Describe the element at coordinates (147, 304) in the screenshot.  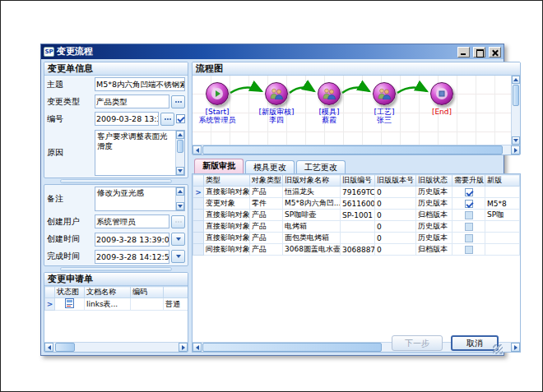
I see `request-cell` at that location.